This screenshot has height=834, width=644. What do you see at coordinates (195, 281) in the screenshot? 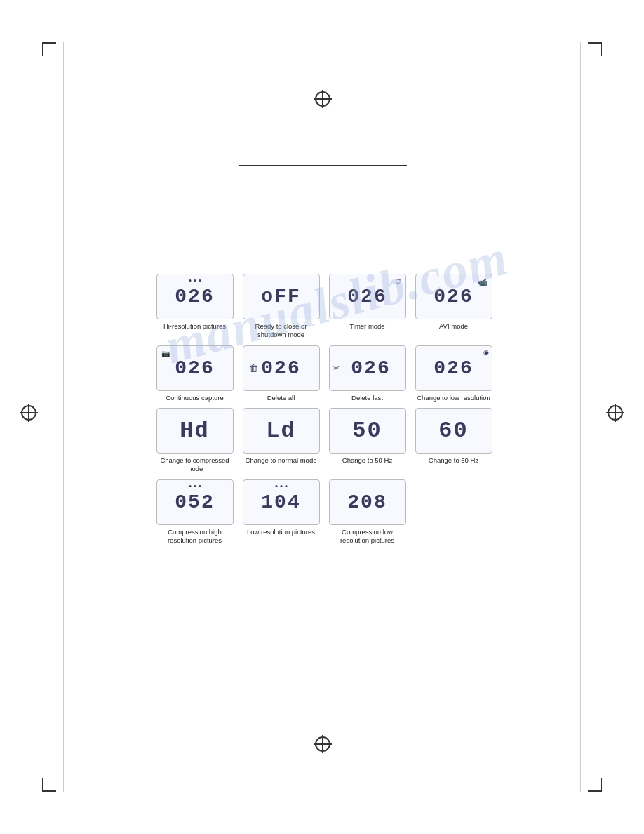
I see `dots-hi-res` at bounding box center [195, 281].